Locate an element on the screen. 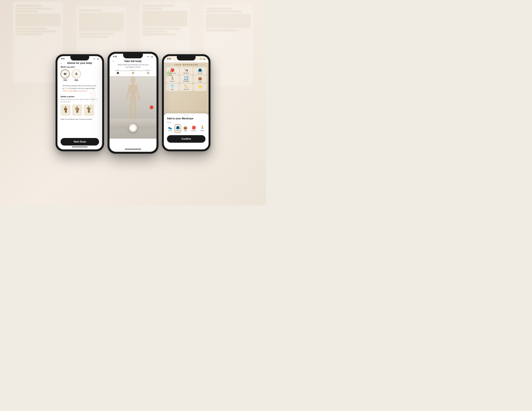  shoes-icon: 👟 is located at coordinates (170, 128).